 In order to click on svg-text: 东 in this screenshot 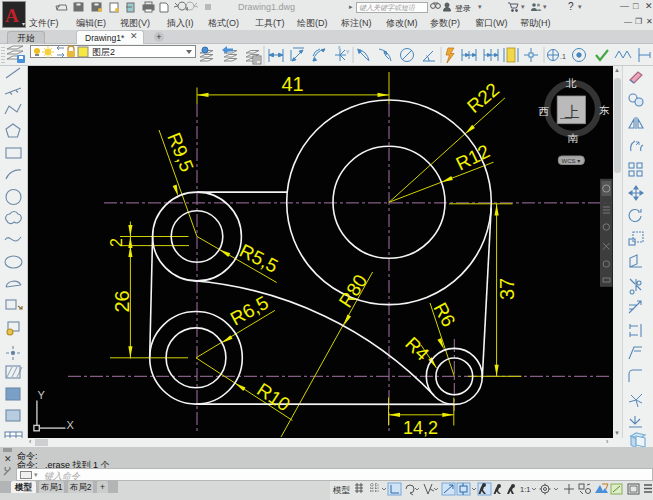, I will do `click(604, 110)`.